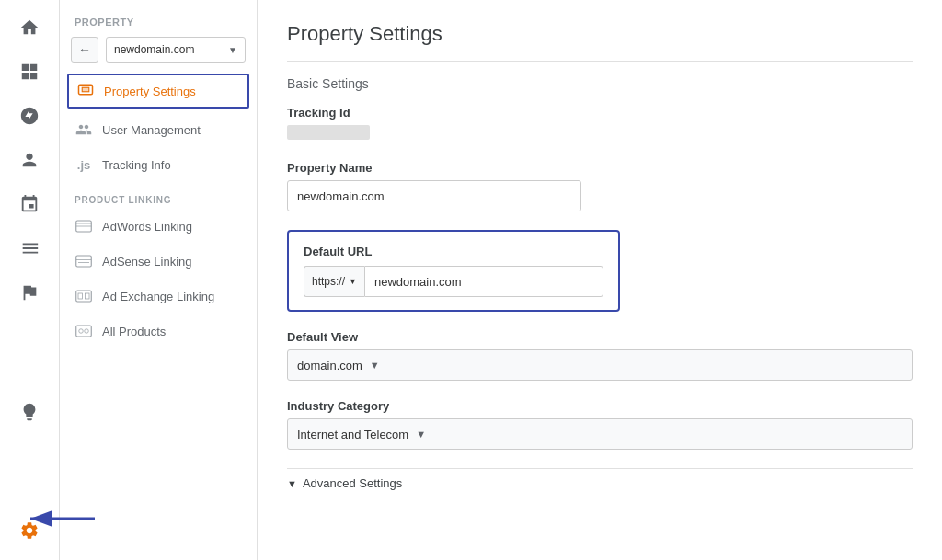 Image resolution: width=942 pixels, height=560 pixels. Describe the element at coordinates (158, 331) in the screenshot. I see `sidebar-item-all-products: All Products` at that location.